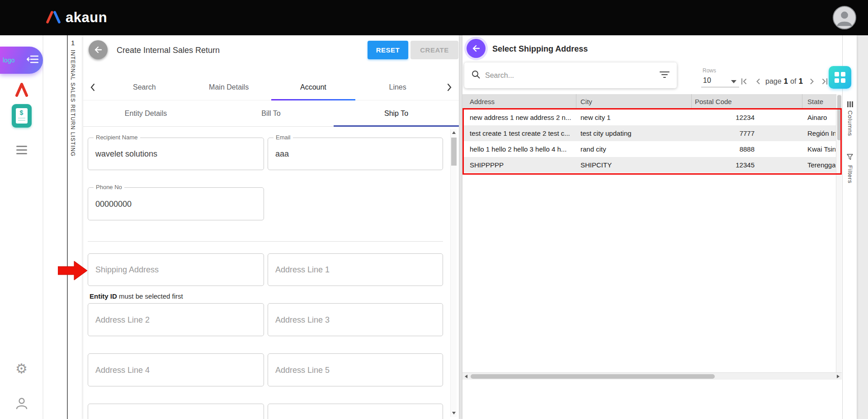 This screenshot has height=419, width=868. I want to click on brand-name: akaun, so click(86, 18).